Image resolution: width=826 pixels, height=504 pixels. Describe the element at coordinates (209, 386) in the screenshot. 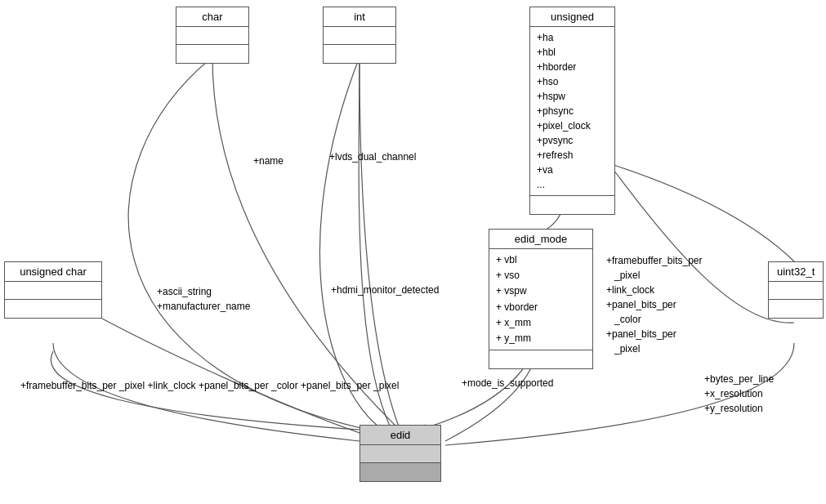

I see `label-mode-supported: +framebuffer_bits_per _pixel +link_clock…` at that location.